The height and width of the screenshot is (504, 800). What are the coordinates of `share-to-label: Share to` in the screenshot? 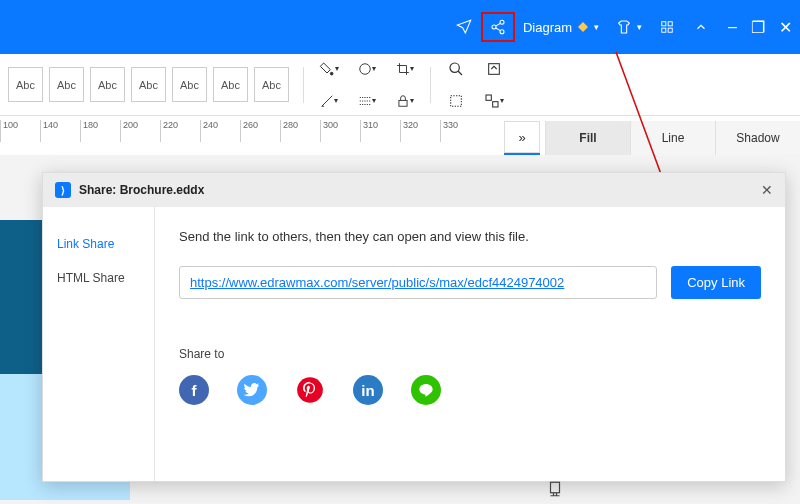 It's located at (470, 354).